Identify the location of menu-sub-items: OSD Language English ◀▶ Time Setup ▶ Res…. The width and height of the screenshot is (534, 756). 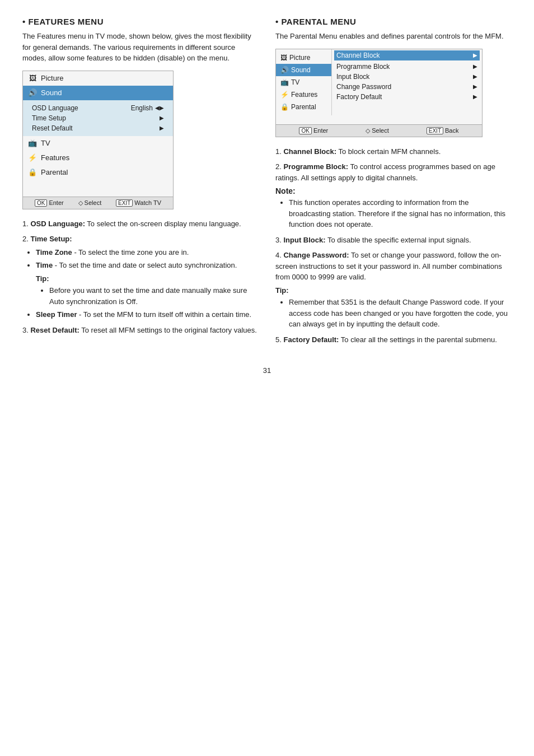
(98, 118).